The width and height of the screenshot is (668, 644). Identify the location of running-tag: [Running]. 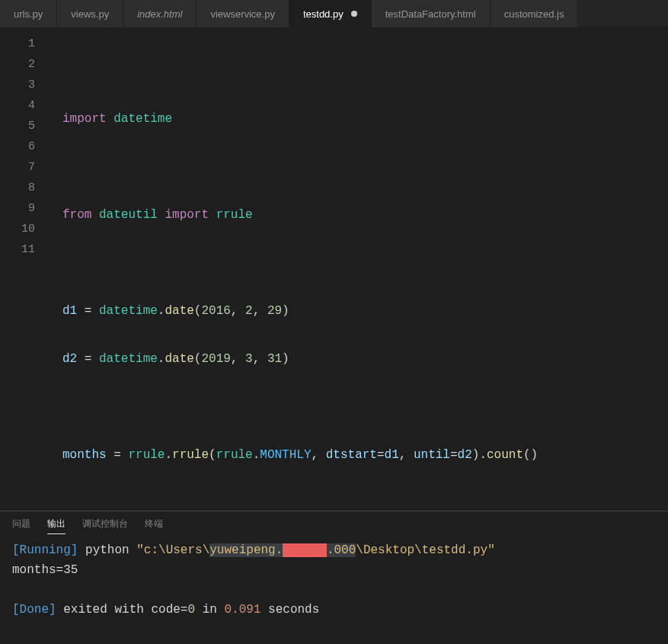
(45, 550).